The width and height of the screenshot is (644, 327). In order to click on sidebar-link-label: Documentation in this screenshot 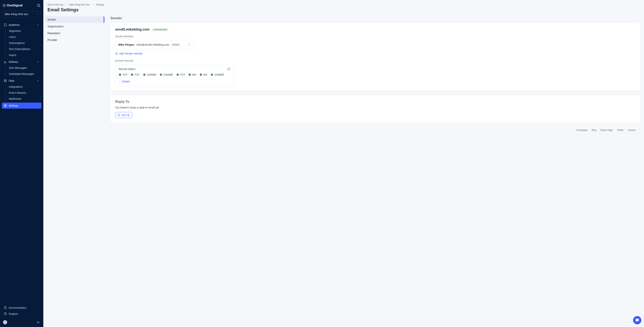, I will do `click(18, 308)`.